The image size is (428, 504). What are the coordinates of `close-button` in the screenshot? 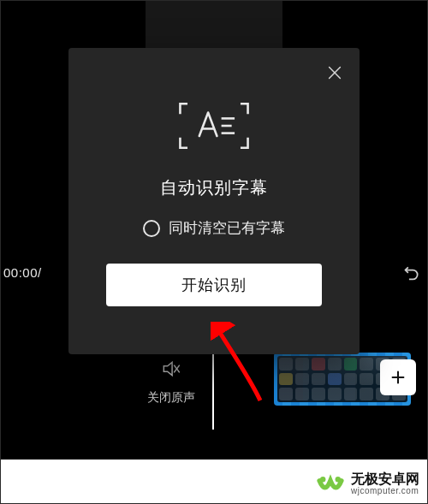 It's located at (335, 73).